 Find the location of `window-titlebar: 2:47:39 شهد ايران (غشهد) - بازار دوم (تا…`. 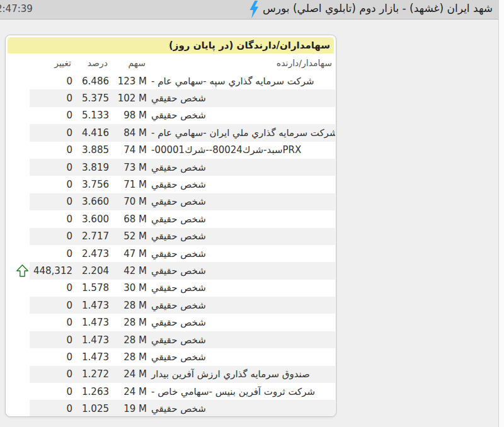

window-titlebar: 2:47:39 شهد ايران (غشهد) - بازار دوم (تا… is located at coordinates (249, 10).